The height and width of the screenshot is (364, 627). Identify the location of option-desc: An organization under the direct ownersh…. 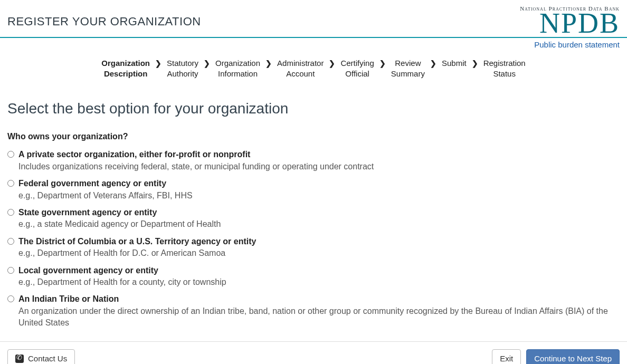
(319, 318).